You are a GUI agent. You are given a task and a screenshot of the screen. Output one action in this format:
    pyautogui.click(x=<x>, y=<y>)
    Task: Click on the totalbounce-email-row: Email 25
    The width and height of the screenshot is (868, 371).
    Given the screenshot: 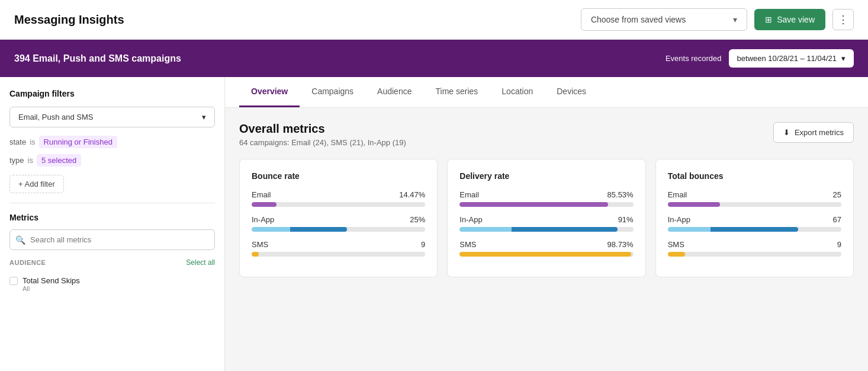 What is the action you would take?
    pyautogui.click(x=754, y=199)
    